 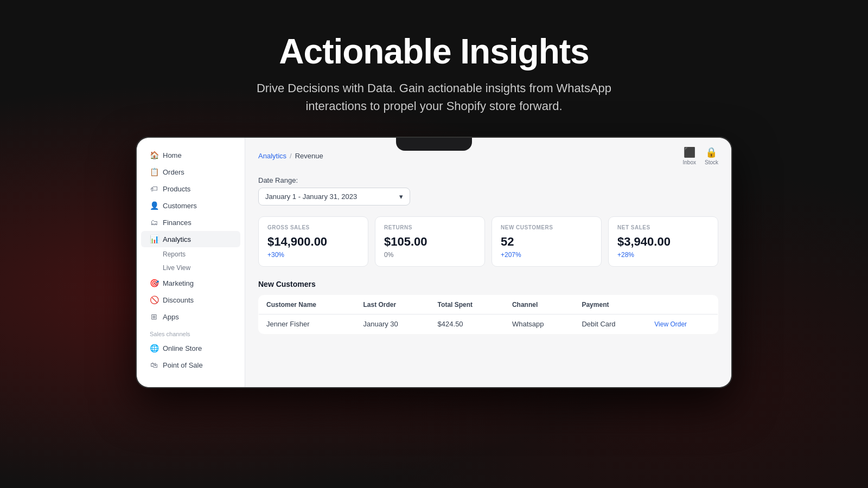 I want to click on customers-table: Customer Name Last Order Total Spent Cha…, so click(x=488, y=314).